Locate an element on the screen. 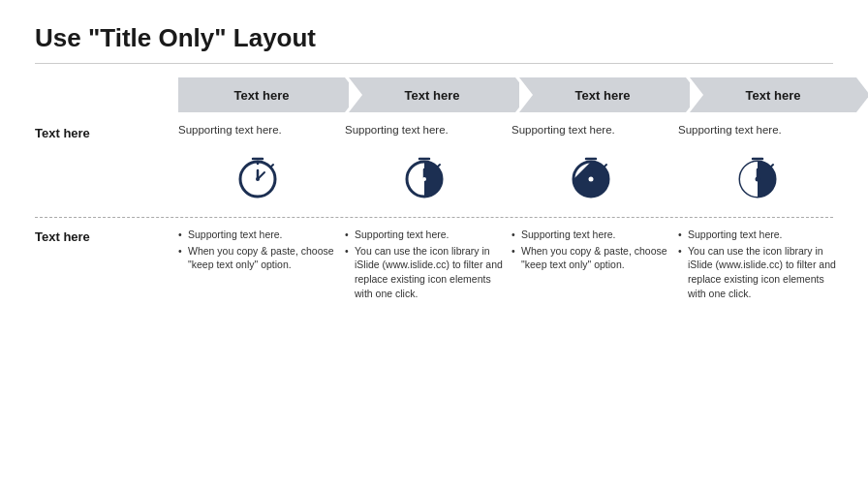 Image resolution: width=868 pixels, height=488 pixels. arrow-cell-1: Text here is located at coordinates (262, 95).